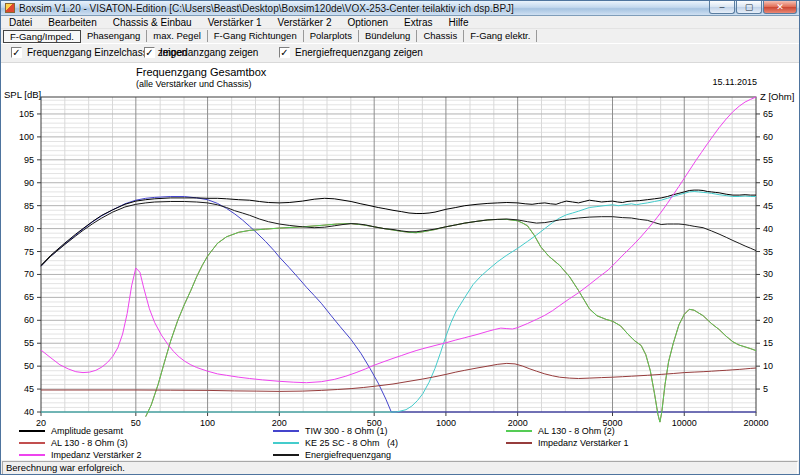 This screenshot has width=800, height=475. Describe the element at coordinates (400, 22) in the screenshot. I see `menu-bar: DateiBearbeitenChassis & EinbauVerstärke…` at that location.